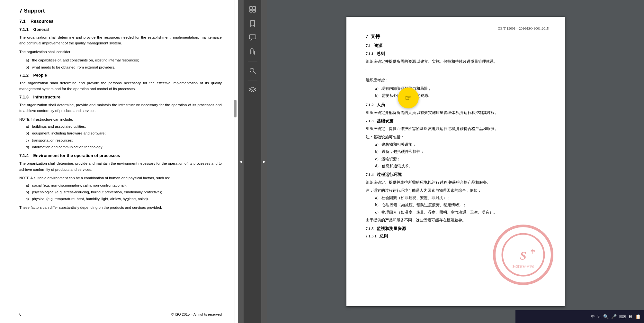  Describe the element at coordinates (121, 108) in the screenshot. I see `section-7-1-3-body: The organization shall determine, provid…` at that location.